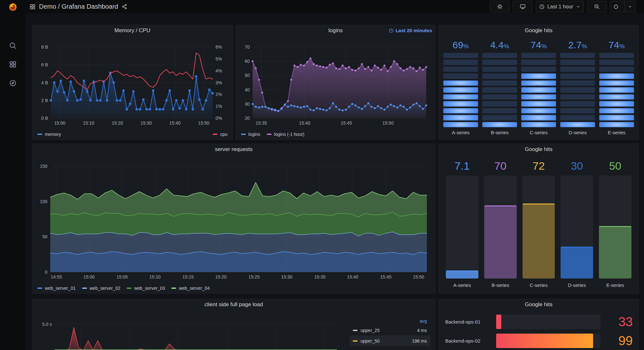  I want to click on svg-text: 15:40, so click(352, 277).